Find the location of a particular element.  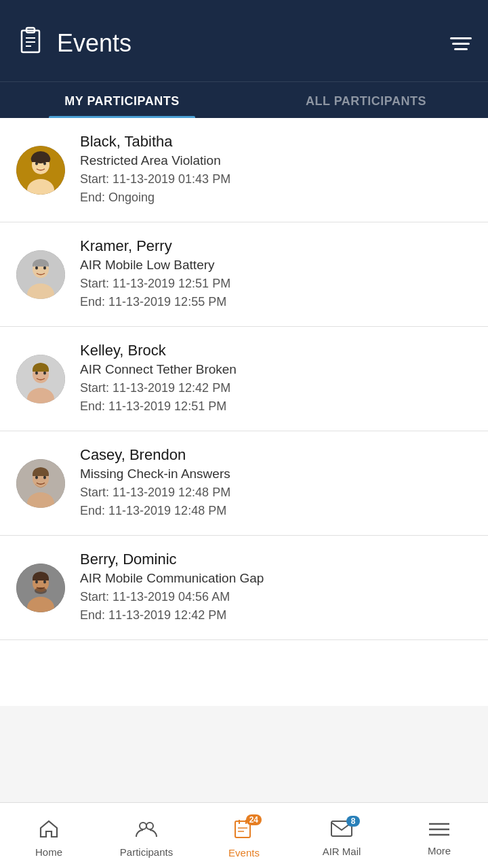

participant-name: Casey, Brendon is located at coordinates (276, 455).